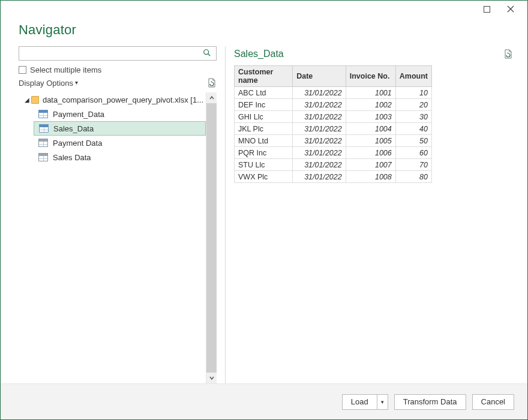 This screenshot has height=420, width=528. What do you see at coordinates (259, 54) in the screenshot?
I see `preview-title: Sales_Data` at bounding box center [259, 54].